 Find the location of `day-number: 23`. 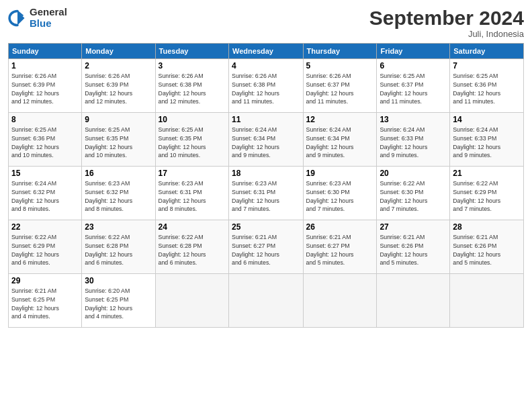

day-number: 23 is located at coordinates (118, 227).